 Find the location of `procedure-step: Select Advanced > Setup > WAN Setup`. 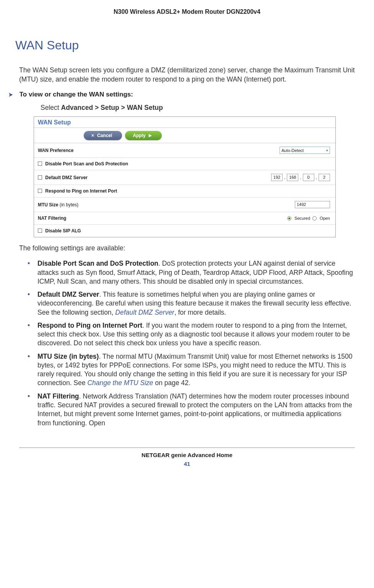

procedure-step: Select Advanced > Setup > WAN Setup is located at coordinates (198, 108).